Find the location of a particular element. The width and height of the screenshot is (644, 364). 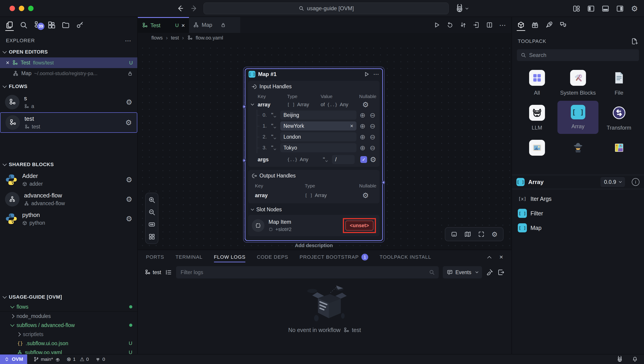

auto-layout-icon is located at coordinates (152, 237).